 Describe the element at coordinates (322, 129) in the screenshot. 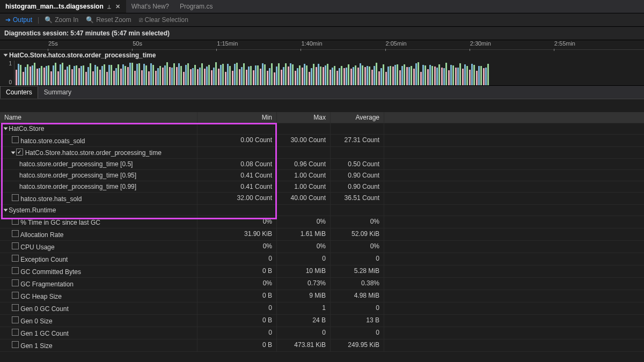

I see `table-row: HatCo.Store` at that location.